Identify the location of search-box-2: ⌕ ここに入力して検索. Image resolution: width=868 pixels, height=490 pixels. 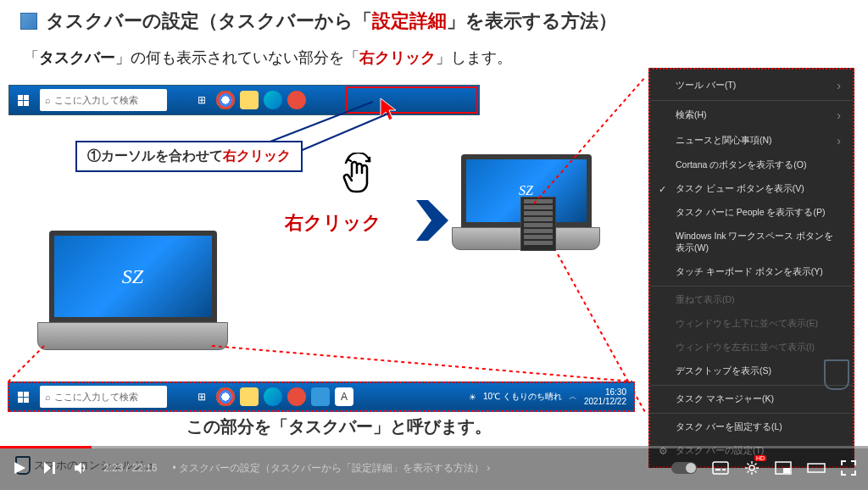
(103, 397).